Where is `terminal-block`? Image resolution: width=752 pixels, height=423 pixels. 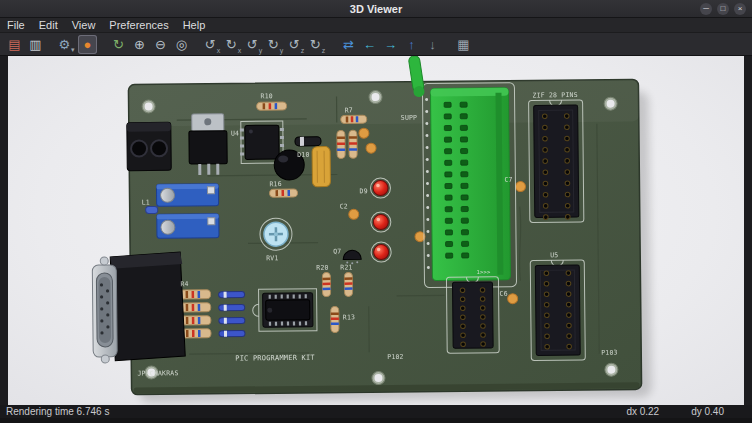 terminal-block is located at coordinates (150, 146).